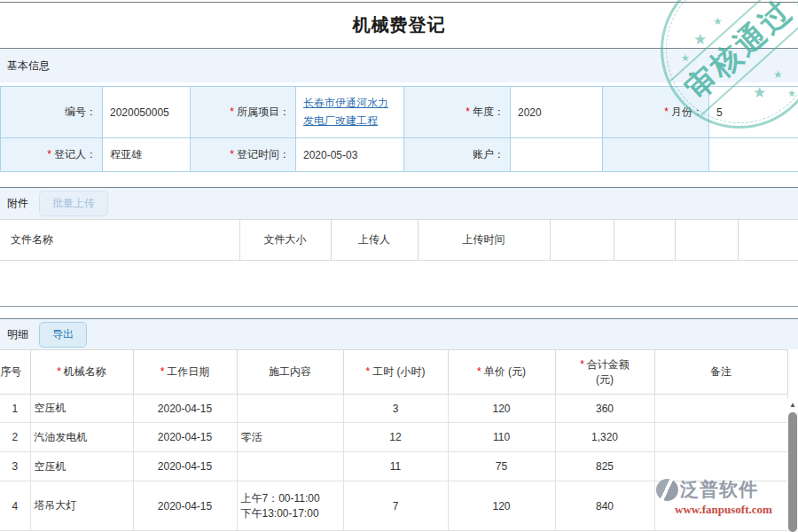 Image resolution: width=798 pixels, height=532 pixels. Describe the element at coordinates (81, 112) in the screenshot. I see `number-label: 编号：` at that location.